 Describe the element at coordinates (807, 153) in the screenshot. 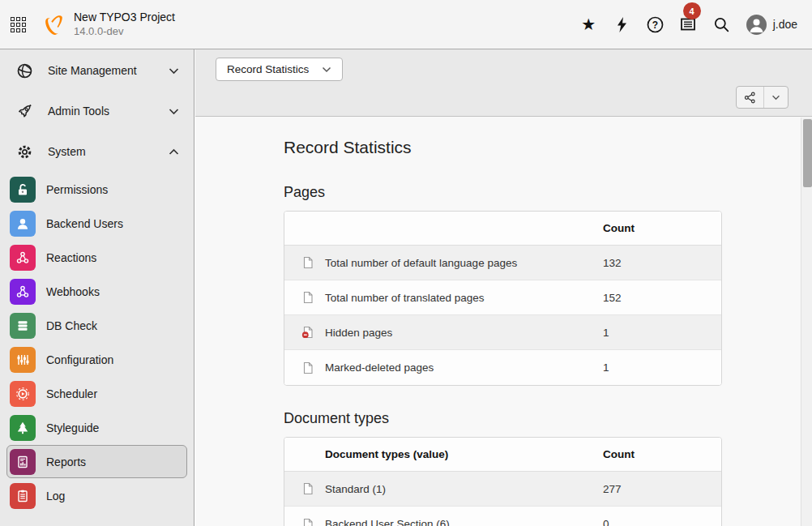

I see `scrollbar-thumb` at that location.